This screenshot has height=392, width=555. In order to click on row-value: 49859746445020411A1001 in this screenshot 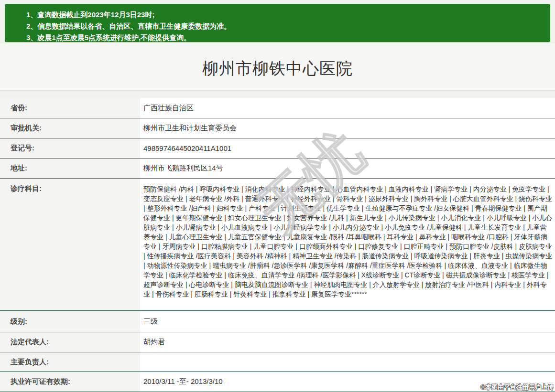, I will do `click(348, 148)`.